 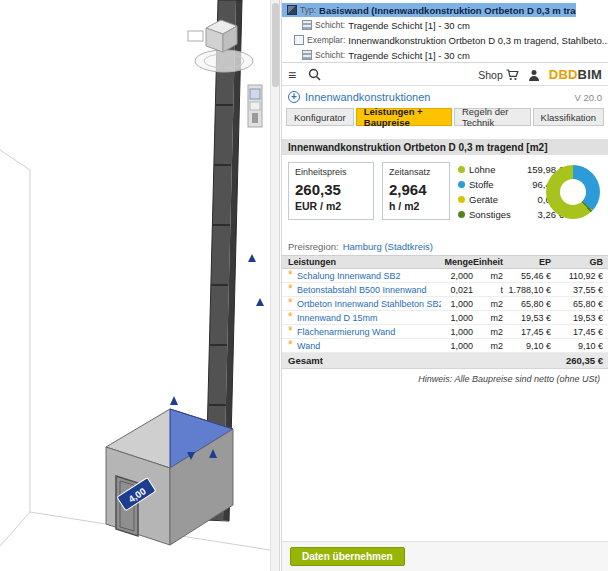 I want to click on tree-row-label: Innenwandkonstruktion Ortbeton D 0,3 m t…, so click(x=478, y=40).